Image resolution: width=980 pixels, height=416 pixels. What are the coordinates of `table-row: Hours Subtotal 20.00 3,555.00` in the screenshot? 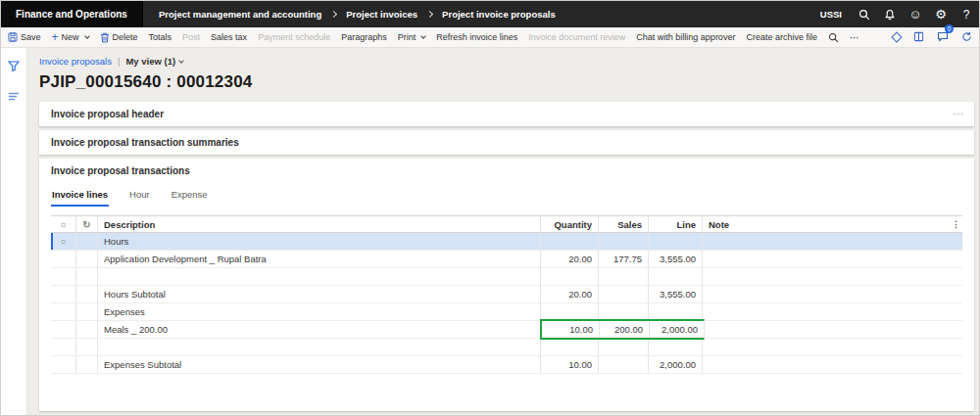 It's located at (507, 295).